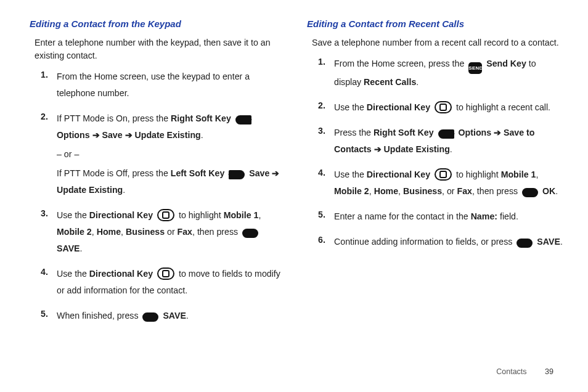 The width and height of the screenshot is (588, 392). Describe the element at coordinates (424, 242) in the screenshot. I see `text: Continue adding information to fields, o…` at that location.